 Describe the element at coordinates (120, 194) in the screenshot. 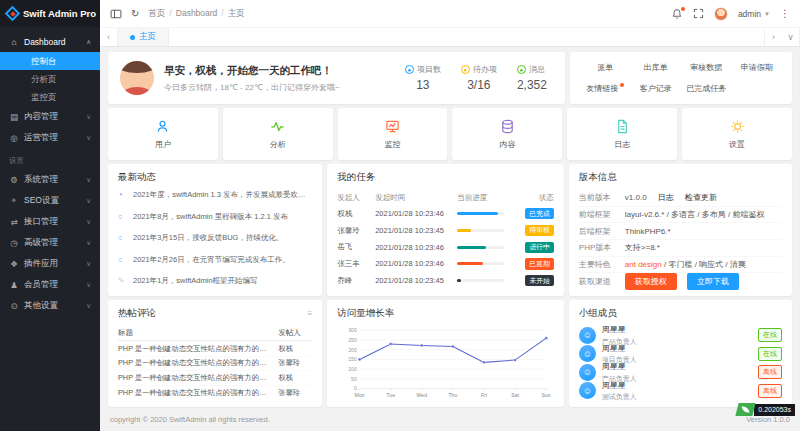

I see `clock-icon: ◔` at that location.